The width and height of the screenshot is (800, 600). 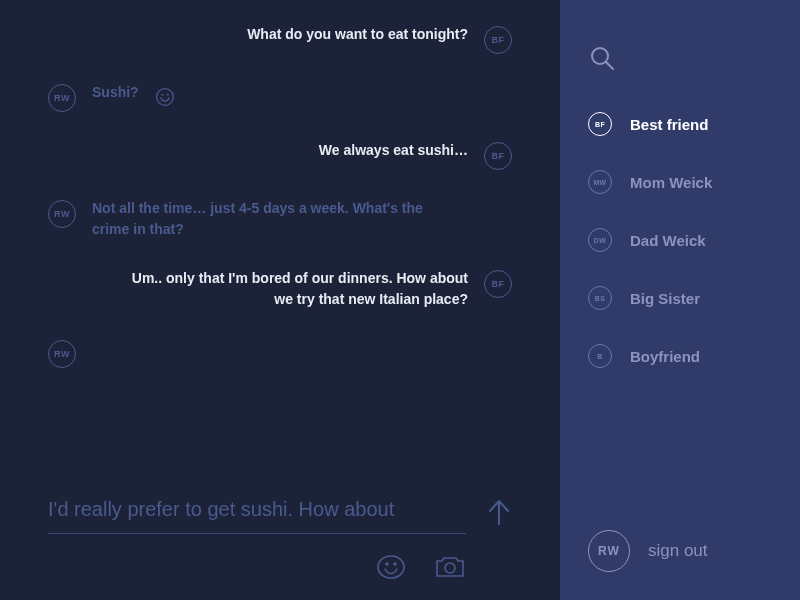 I want to click on contact-label: Big Sister, so click(x=665, y=298).